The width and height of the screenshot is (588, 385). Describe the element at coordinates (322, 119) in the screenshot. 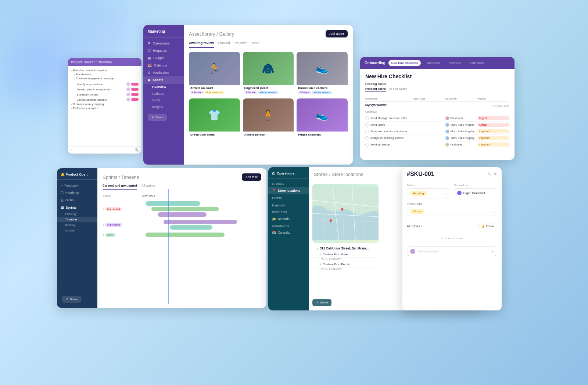

I see `asset-item-sneakers: 👟 Purple sneakers` at that location.